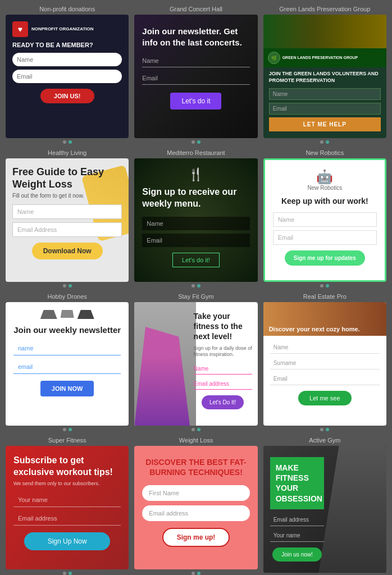 The width and height of the screenshot is (392, 575). I want to click on realestate-header-text: Discover your next cozy home., so click(314, 329).